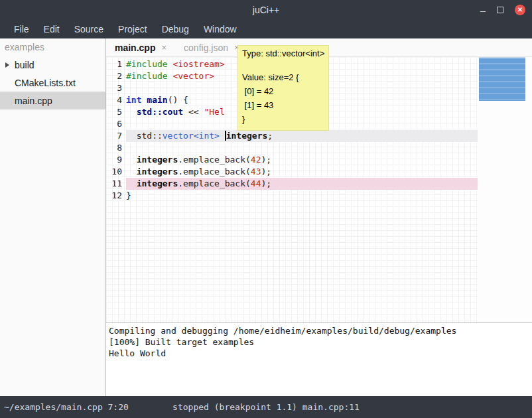  I want to click on tab-label: main.cpp, so click(135, 48).